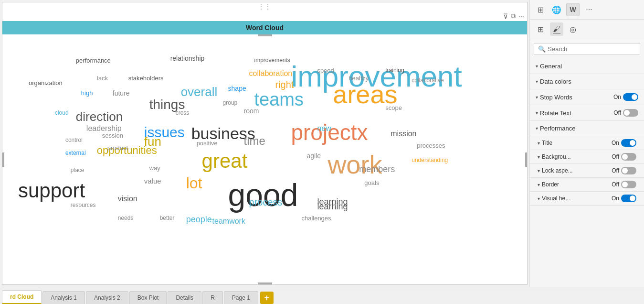  What do you see at coordinates (237, 88) in the screenshot?
I see `word-shape: shape` at bounding box center [237, 88].